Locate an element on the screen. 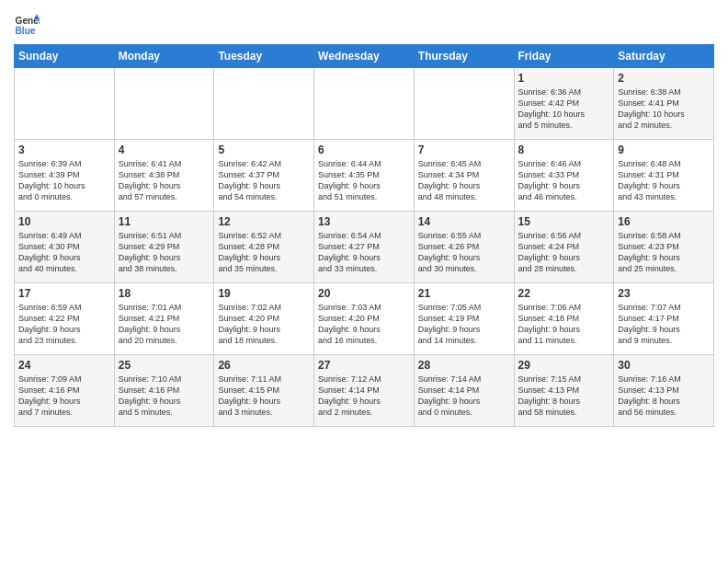 The height and width of the screenshot is (563, 728). day-number: 10 is located at coordinates (64, 222).